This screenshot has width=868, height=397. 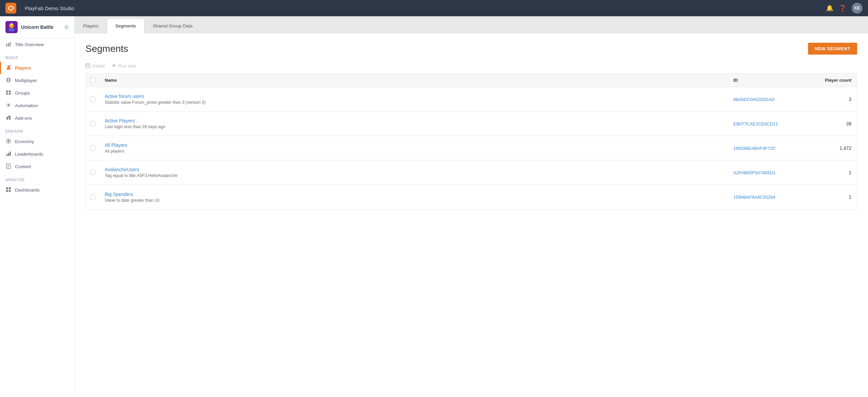 What do you see at coordinates (754, 173) in the screenshot?
I see `segment-id-link: A2FAB05F5A7405D1` at bounding box center [754, 173].